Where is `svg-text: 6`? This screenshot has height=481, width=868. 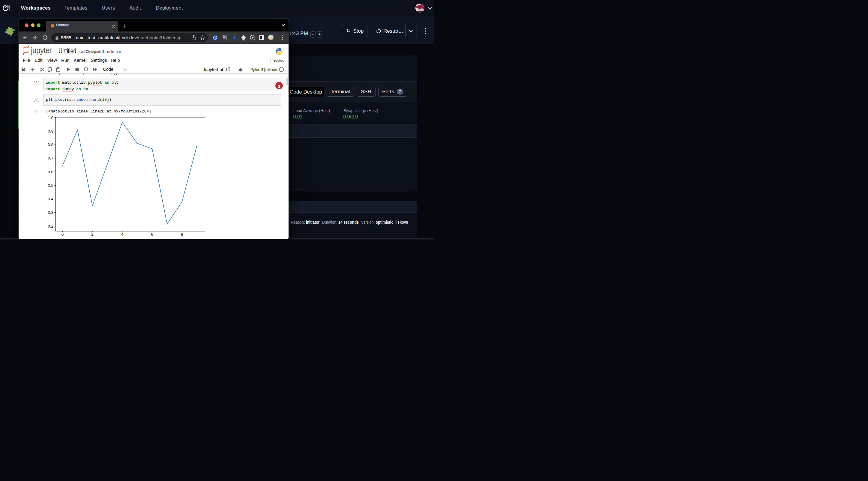 svg-text: 6 is located at coordinates (152, 234).